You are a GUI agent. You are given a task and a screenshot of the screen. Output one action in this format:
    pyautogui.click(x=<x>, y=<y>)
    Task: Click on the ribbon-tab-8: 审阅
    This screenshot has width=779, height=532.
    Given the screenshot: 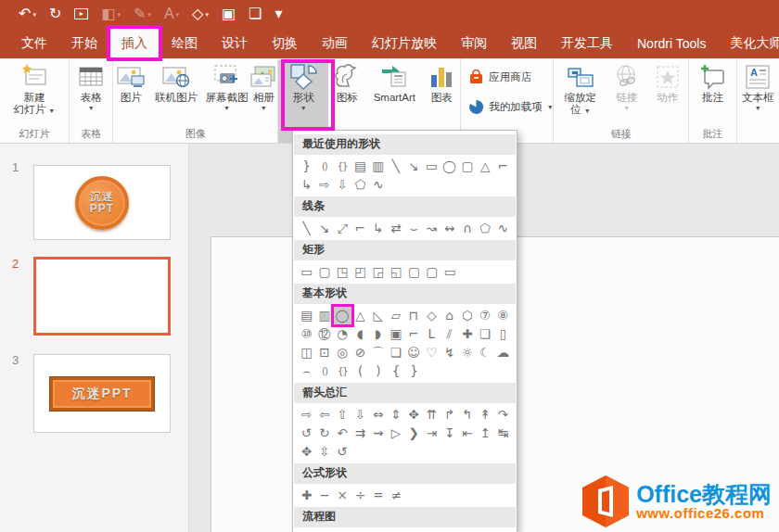 What is the action you would take?
    pyautogui.click(x=474, y=43)
    